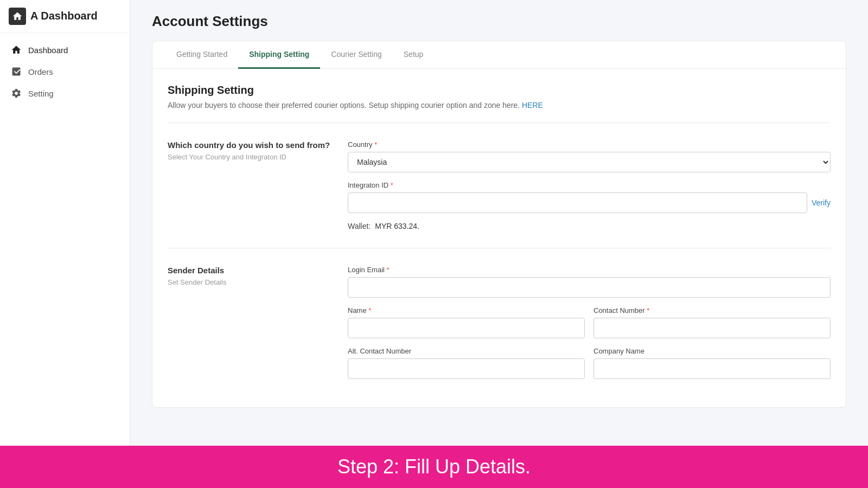 This screenshot has width=868, height=488. Describe the element at coordinates (65, 16) in the screenshot. I see `sidebar-logo: A Dashboard` at that location.